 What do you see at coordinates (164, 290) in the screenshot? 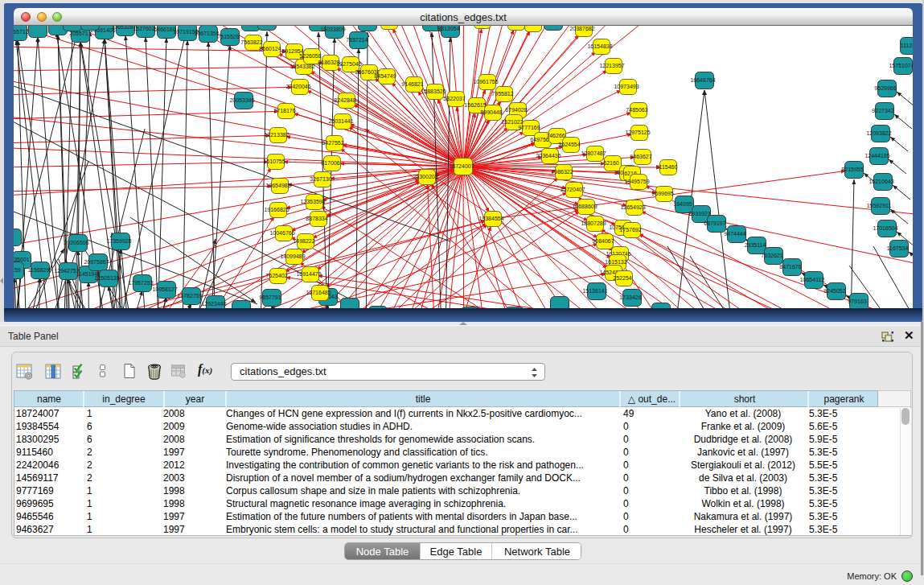
I see `svg-text: 10958127` at bounding box center [164, 290].